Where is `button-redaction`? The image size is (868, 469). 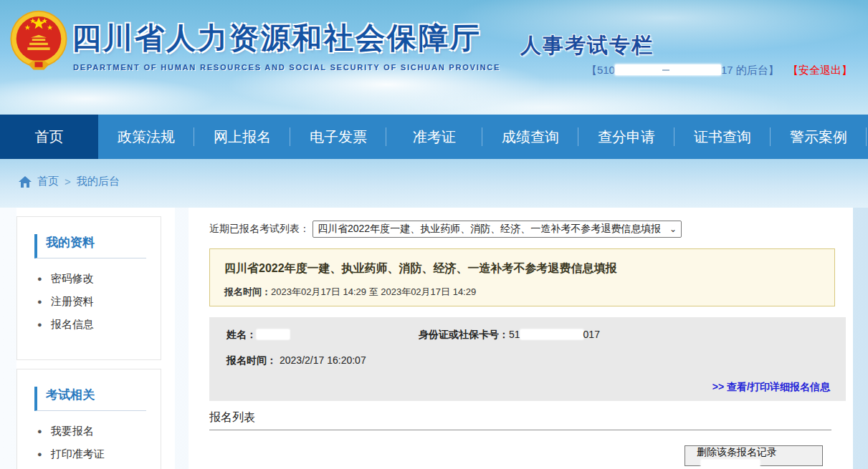 button-redaction is located at coordinates (730, 464).